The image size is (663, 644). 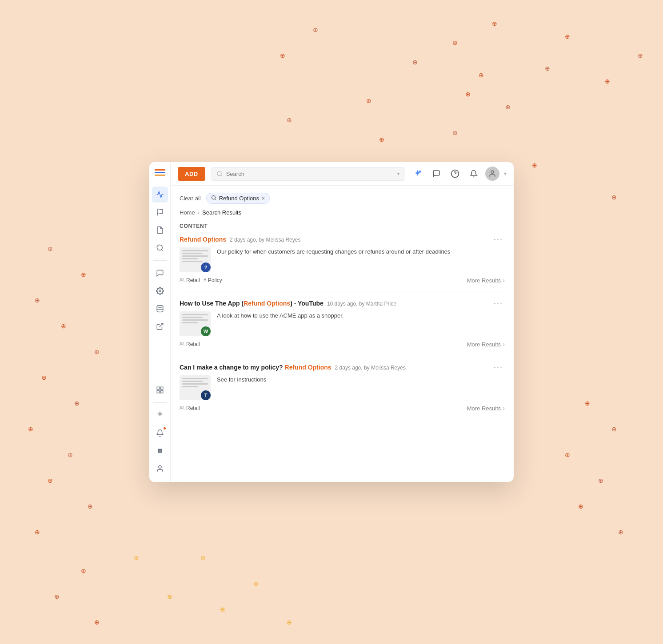 What do you see at coordinates (486, 280) in the screenshot?
I see `more-results-btn-1: More Results ›` at bounding box center [486, 280].